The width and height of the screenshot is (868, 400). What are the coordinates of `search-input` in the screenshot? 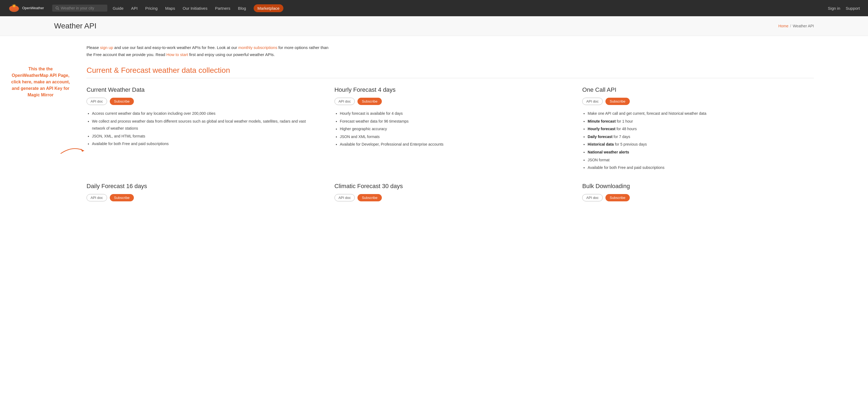 It's located at (83, 8).